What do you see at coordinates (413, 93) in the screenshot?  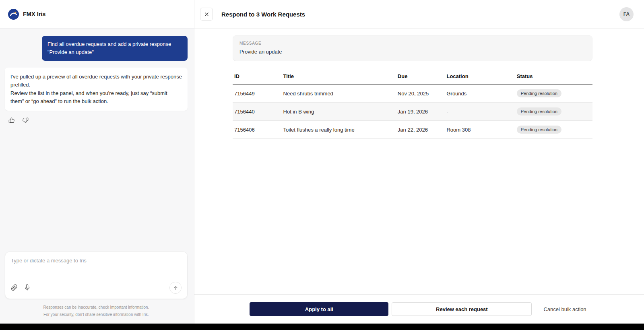 I see `table-row: 7156449 Need shrubs trimmed Nov 20, 2025…` at bounding box center [413, 93].